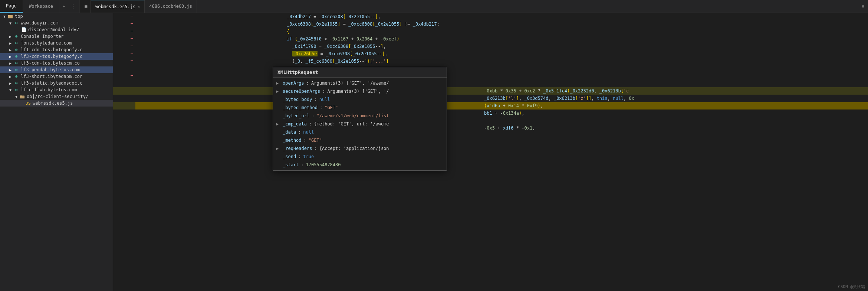  What do you see at coordinates (11, 6) in the screenshot?
I see `tab-page: Page` at bounding box center [11, 6].